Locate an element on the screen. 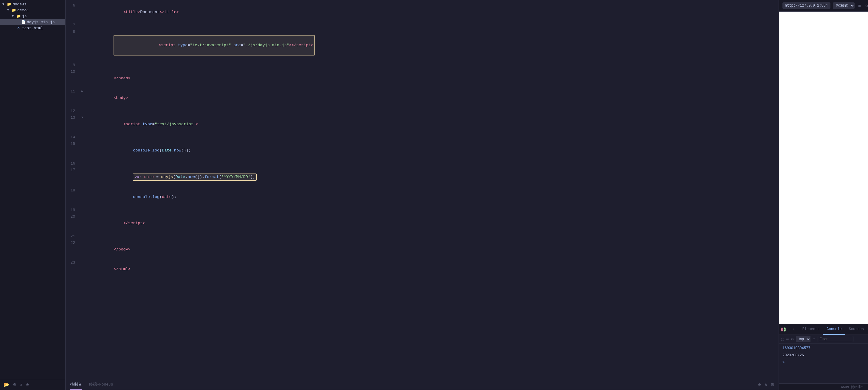  code-line-12: 12 is located at coordinates (422, 111).